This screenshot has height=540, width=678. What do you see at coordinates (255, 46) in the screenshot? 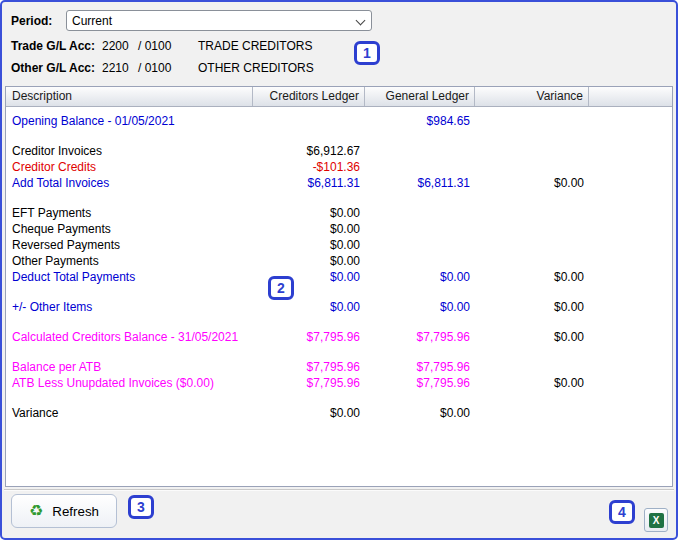
I see `trade-gl-acc-name: TRADE CREDITORS` at bounding box center [255, 46].